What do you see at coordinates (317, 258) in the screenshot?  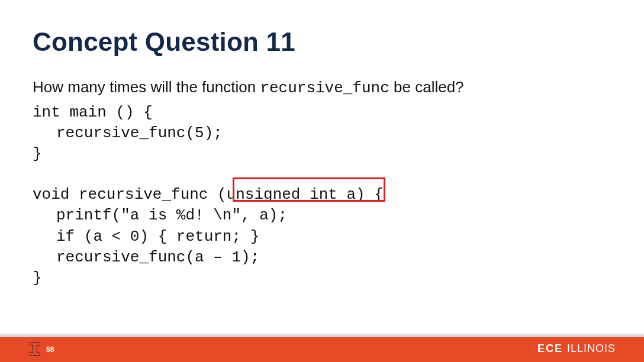 I see `code-line-7: recursive_func(a – 1);` at bounding box center [317, 258].